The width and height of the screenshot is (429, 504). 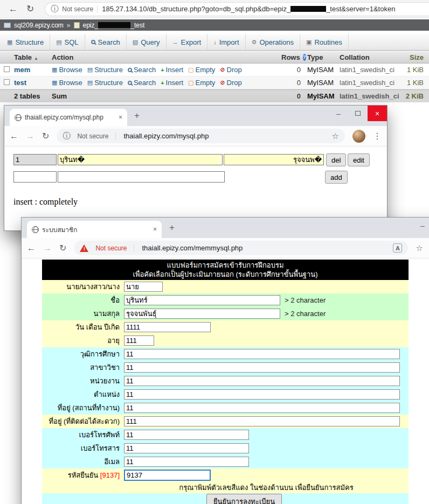 I want to click on tab-structure: ▦Structure, so click(x=26, y=42).